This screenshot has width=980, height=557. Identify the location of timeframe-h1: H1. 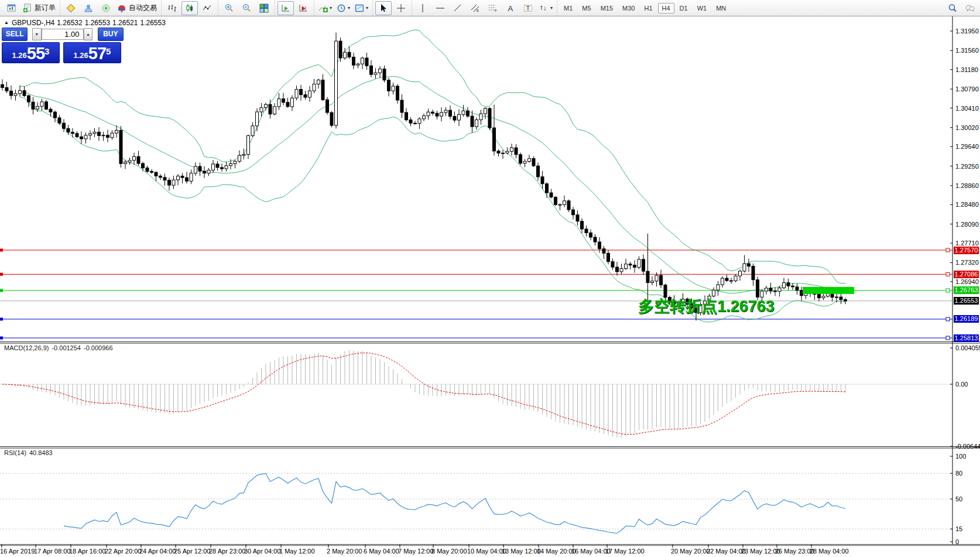
(648, 8).